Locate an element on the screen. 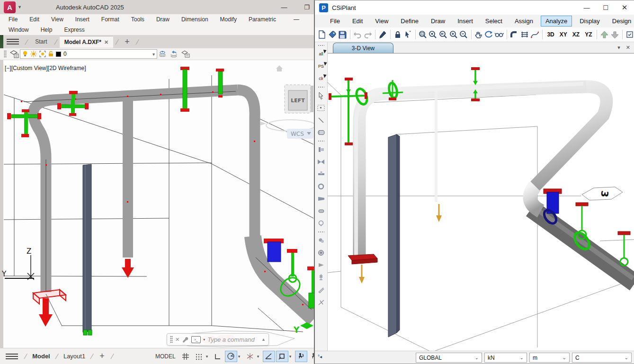 This screenshot has width=634, height=364. insert-gauge-button is located at coordinates (321, 223).